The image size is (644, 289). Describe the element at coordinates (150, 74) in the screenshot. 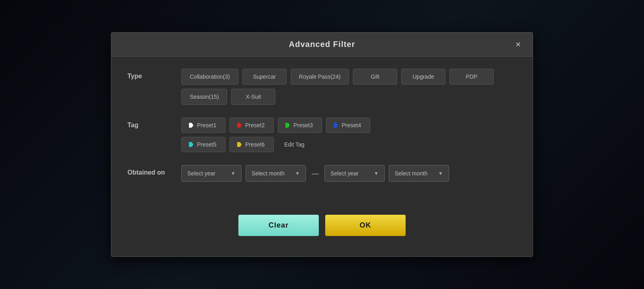

I see `type-label: Type` at that location.